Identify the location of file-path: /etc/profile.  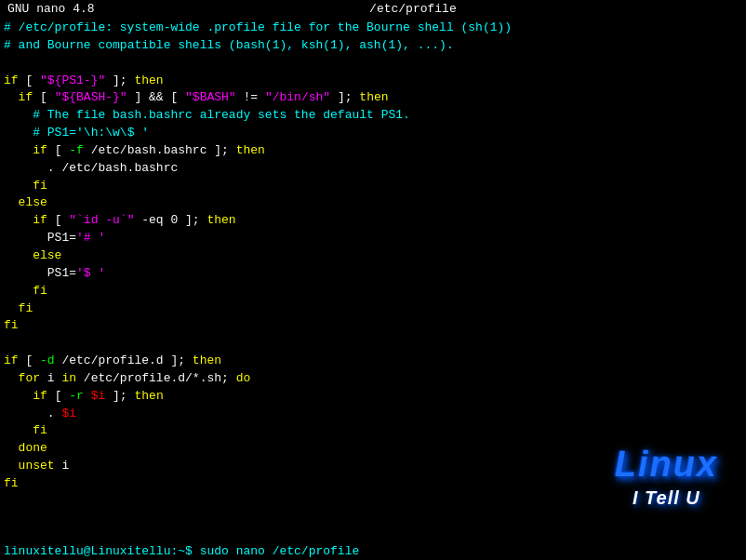
(413, 9).